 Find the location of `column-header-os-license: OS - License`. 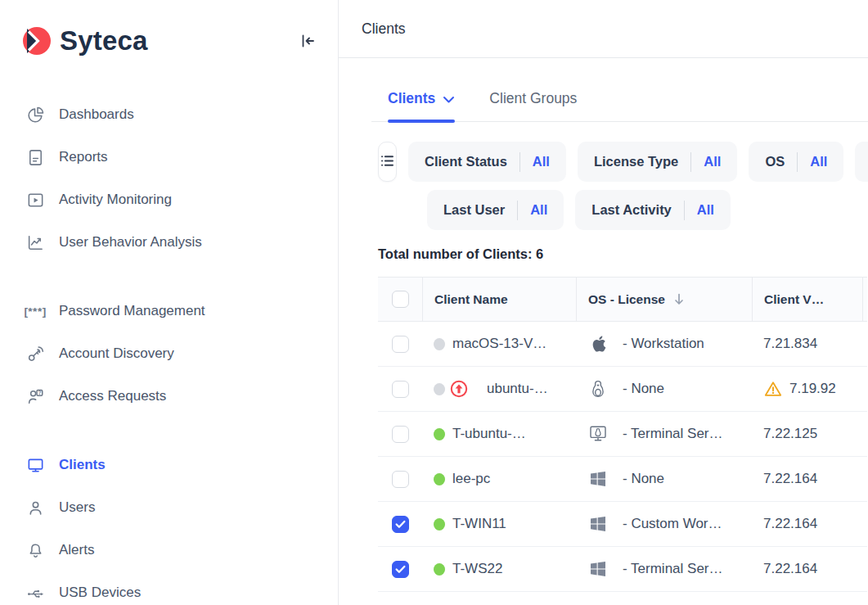

column-header-os-license: OS - License is located at coordinates (664, 300).